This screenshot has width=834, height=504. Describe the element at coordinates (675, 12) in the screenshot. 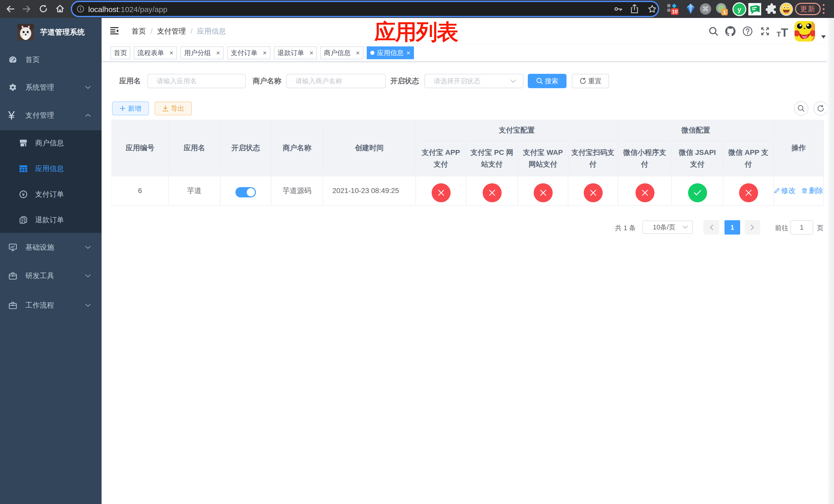

I see `svg-text: 10` at that location.